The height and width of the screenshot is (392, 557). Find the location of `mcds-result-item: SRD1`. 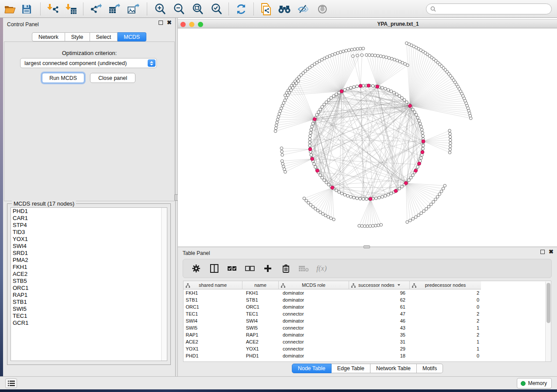

mcds-result-item: SRD1 is located at coordinates (89, 253).